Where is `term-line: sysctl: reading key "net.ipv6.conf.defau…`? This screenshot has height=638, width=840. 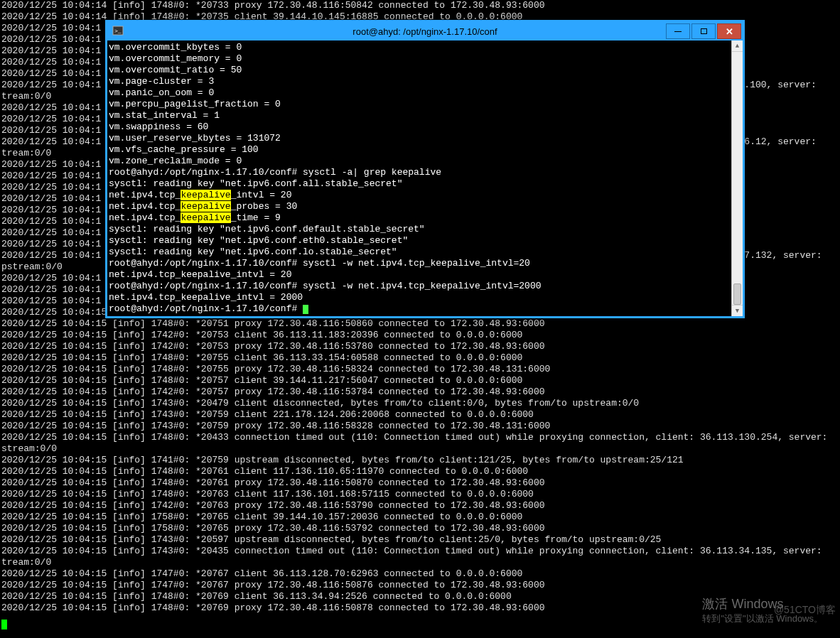
term-line: sysctl: reading key "net.ipv6.conf.defau… is located at coordinates (420, 229).